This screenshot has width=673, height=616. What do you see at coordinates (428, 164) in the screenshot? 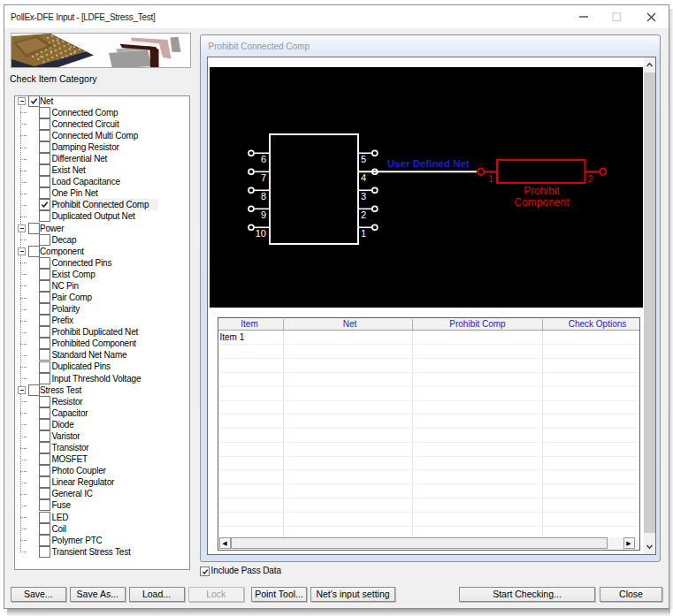
I see `svg-text: User Defined Net` at bounding box center [428, 164].